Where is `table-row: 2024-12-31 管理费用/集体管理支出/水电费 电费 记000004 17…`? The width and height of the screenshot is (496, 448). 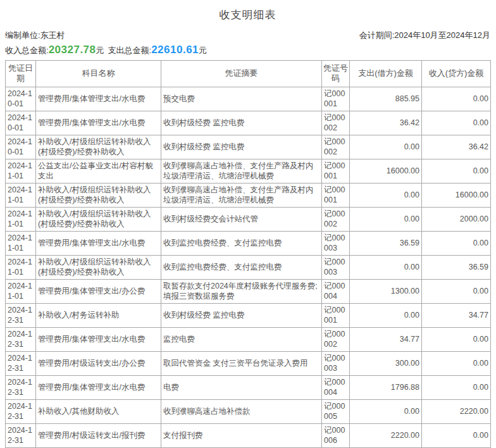 table-row: 2024-12-31 管理费用/集体管理支出/水电费 电费 记000004 17… is located at coordinates (248, 387).